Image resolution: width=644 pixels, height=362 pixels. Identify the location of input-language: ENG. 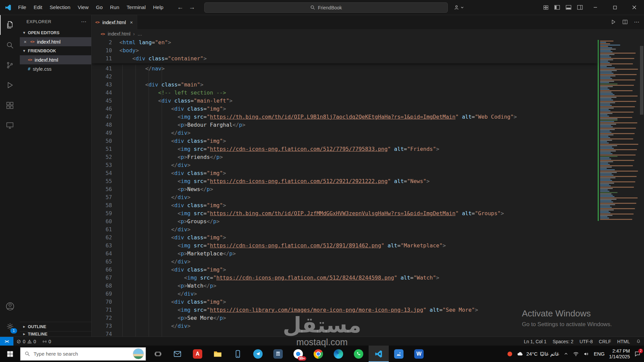
(599, 354).